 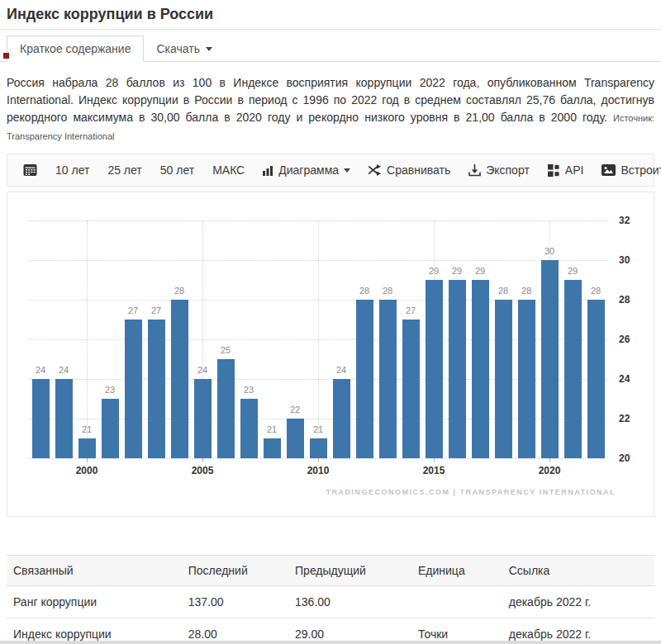 I want to click on calendar-button, so click(x=30, y=170).